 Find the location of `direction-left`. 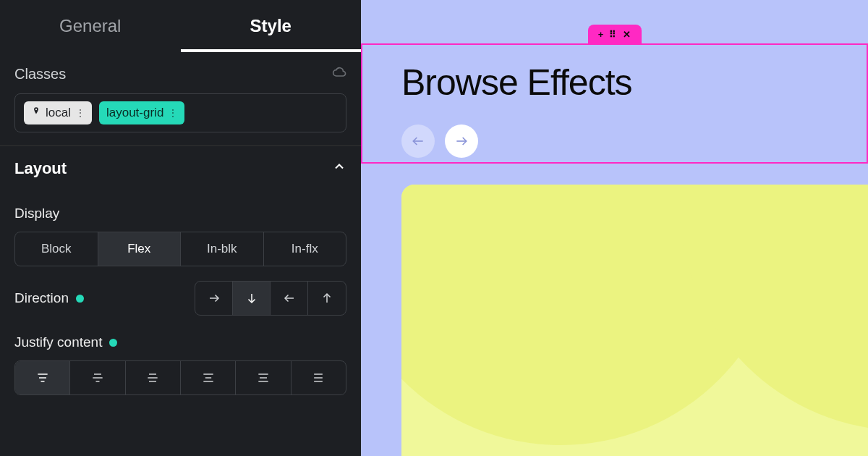

direction-left is located at coordinates (289, 298).